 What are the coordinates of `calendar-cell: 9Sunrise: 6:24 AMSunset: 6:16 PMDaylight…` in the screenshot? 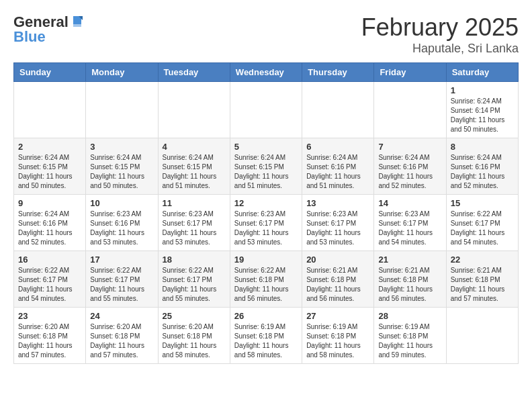 It's located at (50, 223).